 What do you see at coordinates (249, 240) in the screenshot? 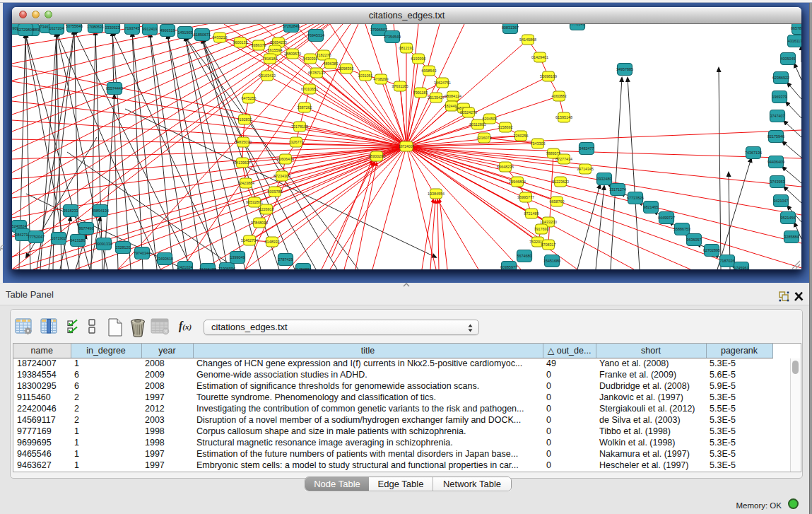
I see `svg-text: 51462704` at bounding box center [249, 240].